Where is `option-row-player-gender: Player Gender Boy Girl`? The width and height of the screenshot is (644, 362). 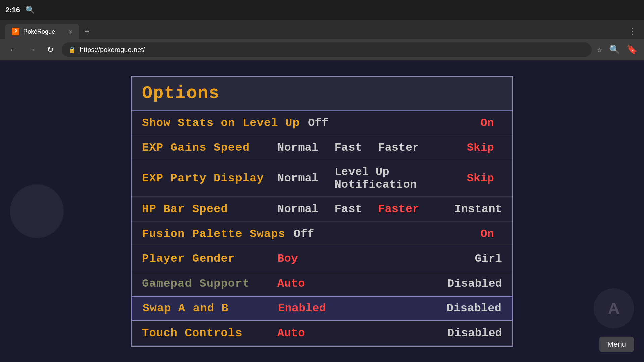
option-row-player-gender: Player Gender Boy Girl is located at coordinates (322, 259).